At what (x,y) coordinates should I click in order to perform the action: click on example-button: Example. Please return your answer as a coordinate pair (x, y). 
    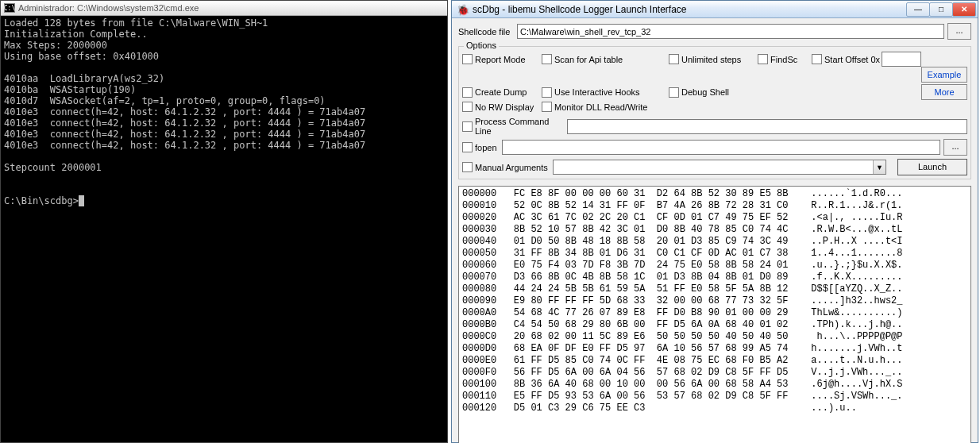
    Looking at the image, I should click on (944, 75).